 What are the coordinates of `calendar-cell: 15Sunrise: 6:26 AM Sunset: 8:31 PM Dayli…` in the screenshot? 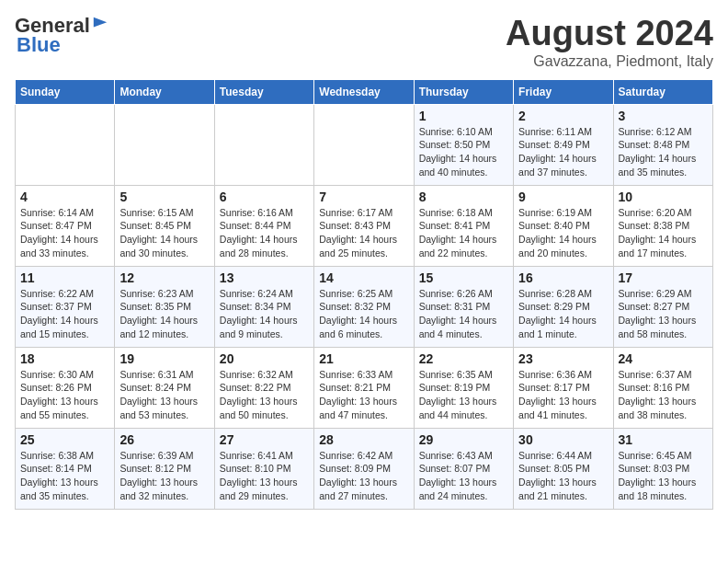 It's located at (463, 306).